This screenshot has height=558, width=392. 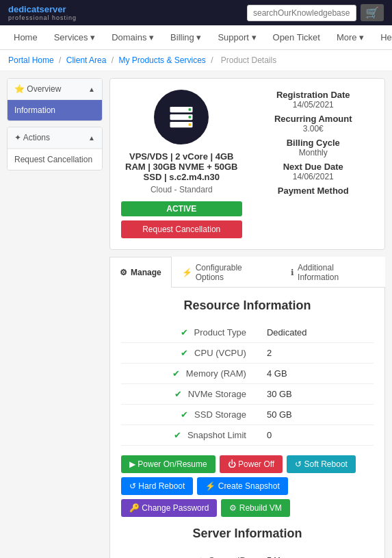 I want to click on action-btn-soft-reboot: ↺ Soft Reboot, so click(x=322, y=464).